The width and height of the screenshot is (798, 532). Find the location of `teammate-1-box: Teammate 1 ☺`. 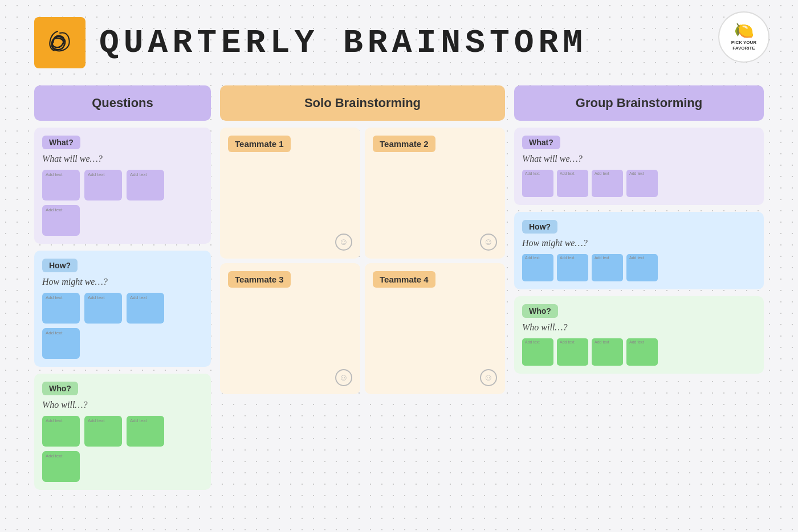

teammate-1-box: Teammate 1 ☺ is located at coordinates (290, 193).